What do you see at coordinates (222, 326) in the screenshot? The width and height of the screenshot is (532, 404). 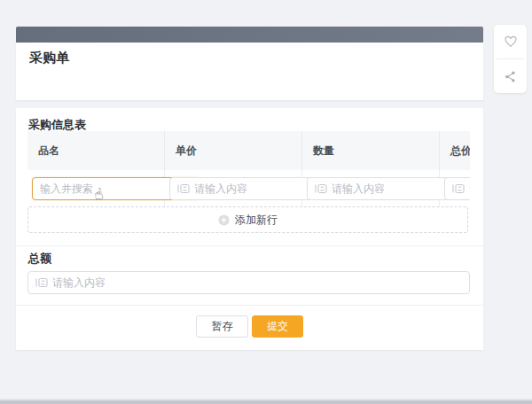 I see `save-draft-button: 暂存` at bounding box center [222, 326].